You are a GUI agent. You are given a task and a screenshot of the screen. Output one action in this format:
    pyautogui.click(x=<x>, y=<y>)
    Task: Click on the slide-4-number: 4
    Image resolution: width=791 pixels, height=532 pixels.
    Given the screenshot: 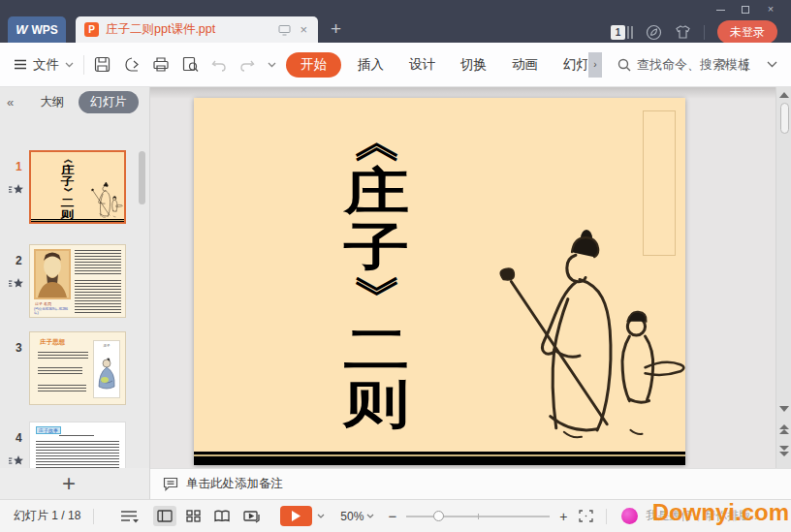 What is the action you would take?
    pyautogui.click(x=19, y=438)
    